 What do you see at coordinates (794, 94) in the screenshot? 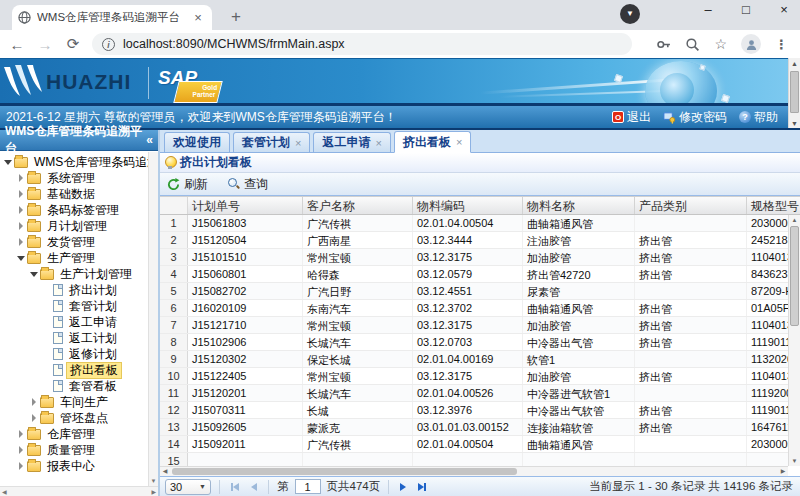
I see `header-frame-scrollbar: ▲ ▼` at bounding box center [794, 94].